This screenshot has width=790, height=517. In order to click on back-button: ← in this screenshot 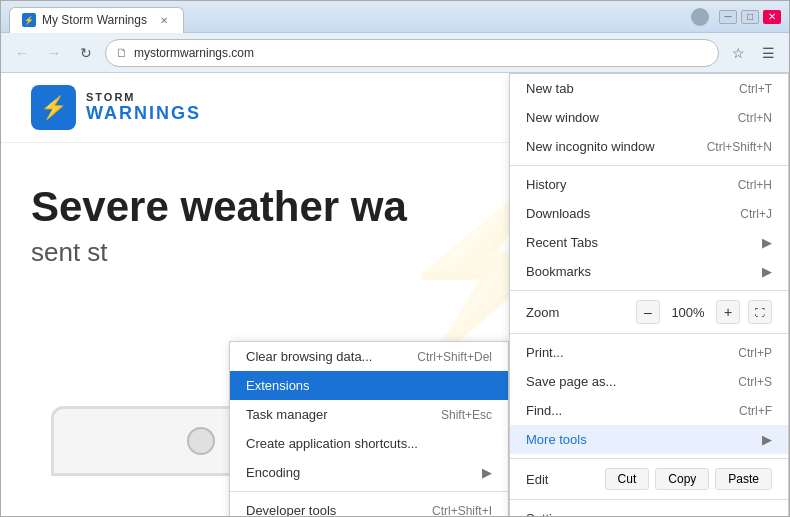, I will do `click(22, 53)`.